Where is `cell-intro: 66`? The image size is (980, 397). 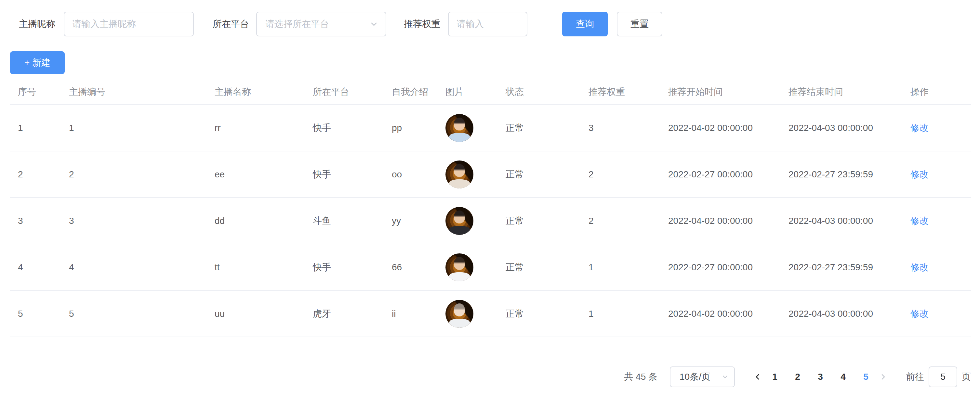
cell-intro: 66 is located at coordinates (411, 267).